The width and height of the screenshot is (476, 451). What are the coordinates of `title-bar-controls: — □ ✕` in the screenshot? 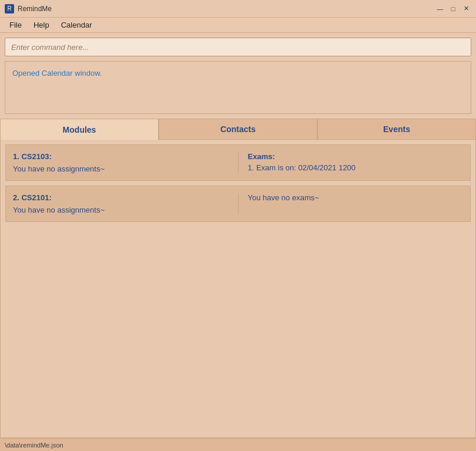 It's located at (453, 9).